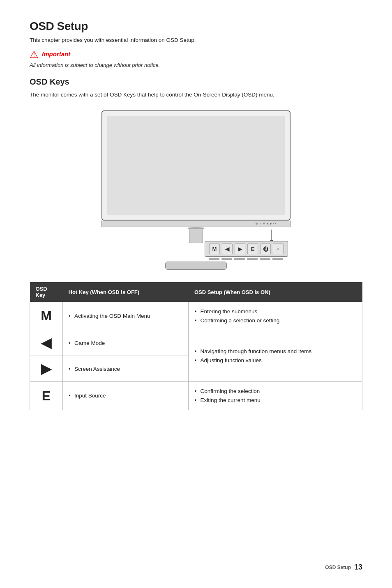 This screenshot has height=588, width=392. I want to click on table-header-key: OSD Key, so click(46, 292).